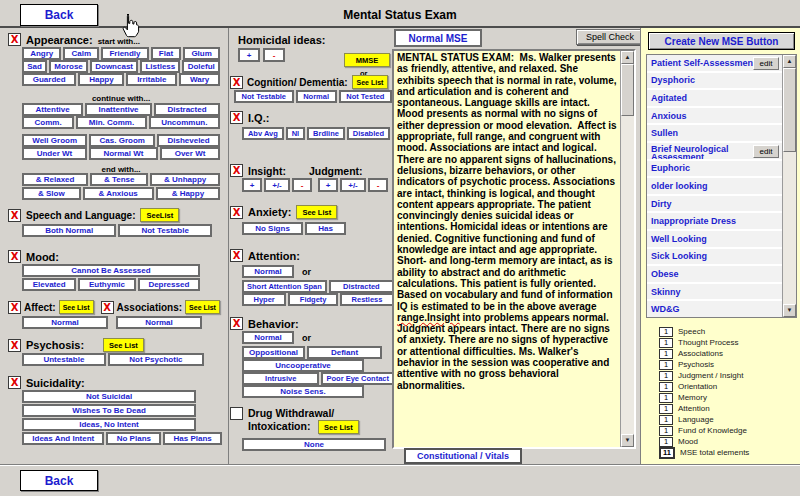 The height and width of the screenshot is (496, 800). What do you see at coordinates (190, 154) in the screenshot?
I see `appearance-option-button: Over Wt` at bounding box center [190, 154].